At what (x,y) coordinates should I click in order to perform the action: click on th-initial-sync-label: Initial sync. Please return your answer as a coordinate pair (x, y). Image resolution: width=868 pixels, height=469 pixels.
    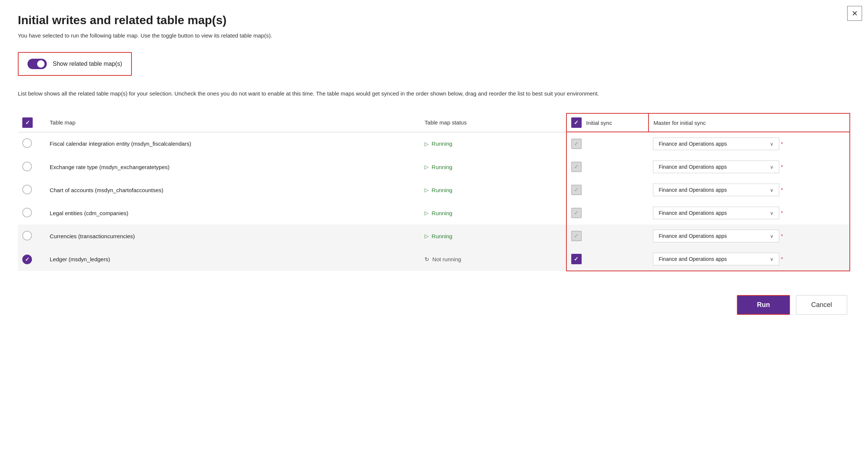
    Looking at the image, I should click on (599, 123).